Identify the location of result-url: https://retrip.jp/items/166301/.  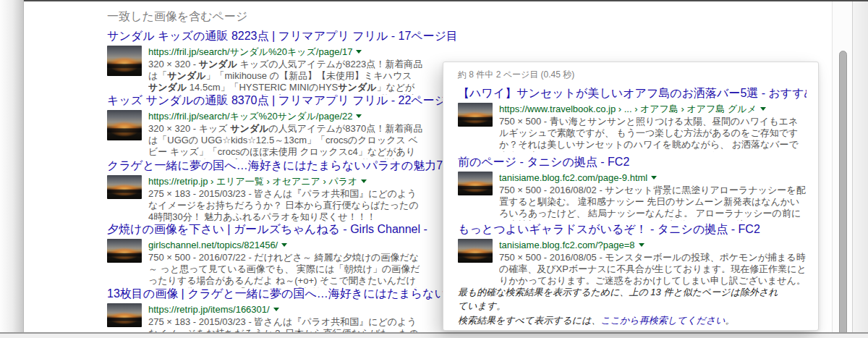
(209, 310).